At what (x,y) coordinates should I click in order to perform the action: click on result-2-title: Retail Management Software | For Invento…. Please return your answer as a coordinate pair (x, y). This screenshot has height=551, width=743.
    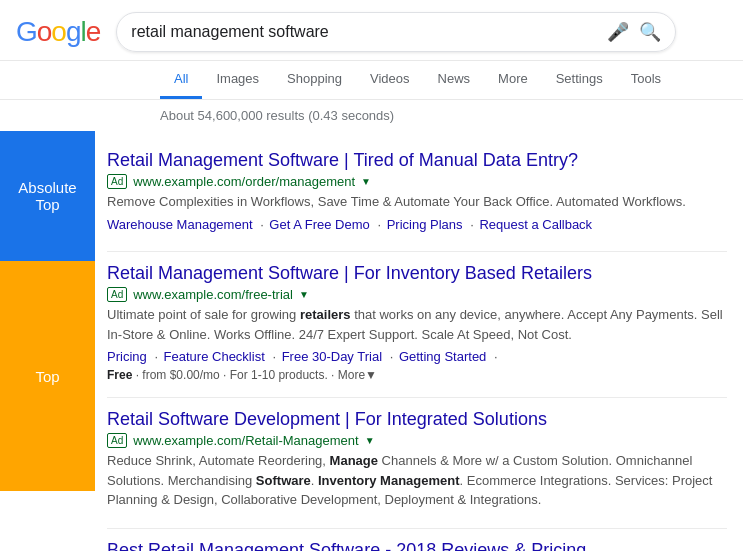
    Looking at the image, I should click on (417, 274).